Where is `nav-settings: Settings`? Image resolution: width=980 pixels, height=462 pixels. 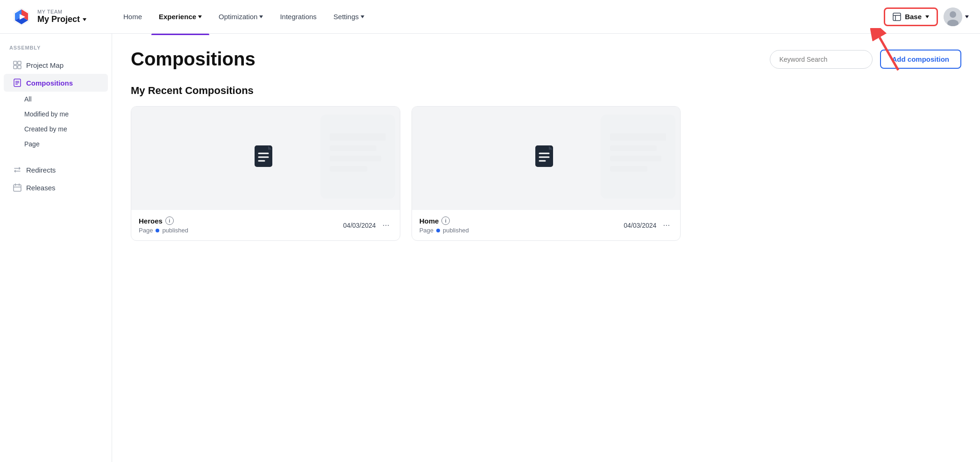
nav-settings: Settings is located at coordinates (349, 17).